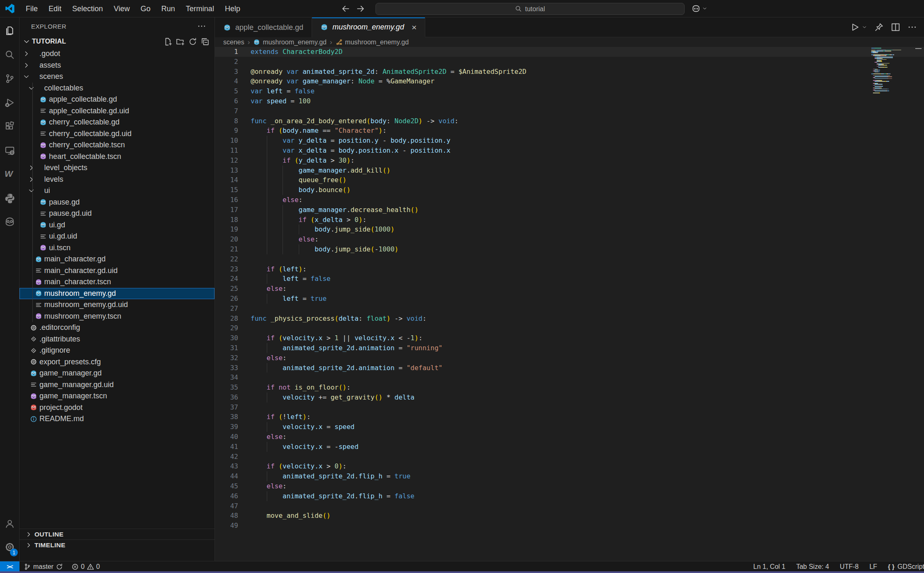 Image resolution: width=924 pixels, height=573 pixels. What do you see at coordinates (10, 198) in the screenshot?
I see `activity-item-python` at bounding box center [10, 198].